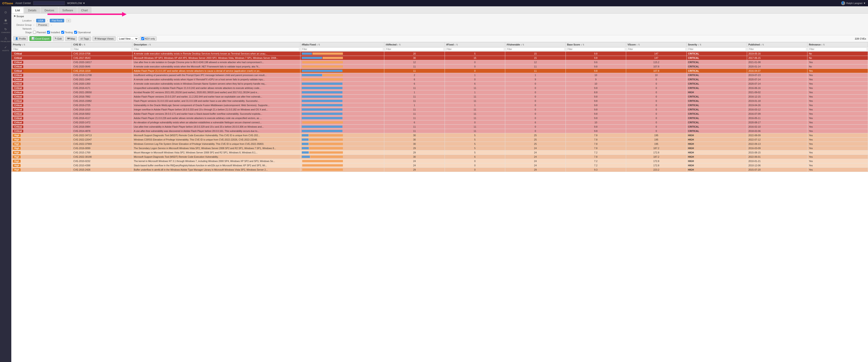 Image resolution: width=868 pixels, height=362 pixels. Describe the element at coordinates (440, 54) in the screenshot. I see `table-row: Critical CVE-2019-0708 A remote code exe…` at that location.